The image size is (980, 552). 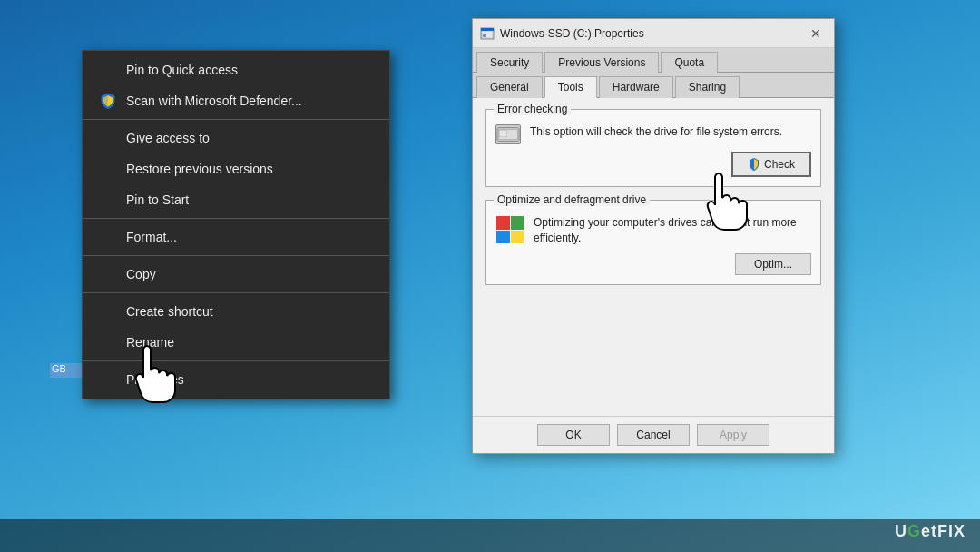 I want to click on dialog-tabs-row2: General Tools Hardware Sharing, so click(x=653, y=85).